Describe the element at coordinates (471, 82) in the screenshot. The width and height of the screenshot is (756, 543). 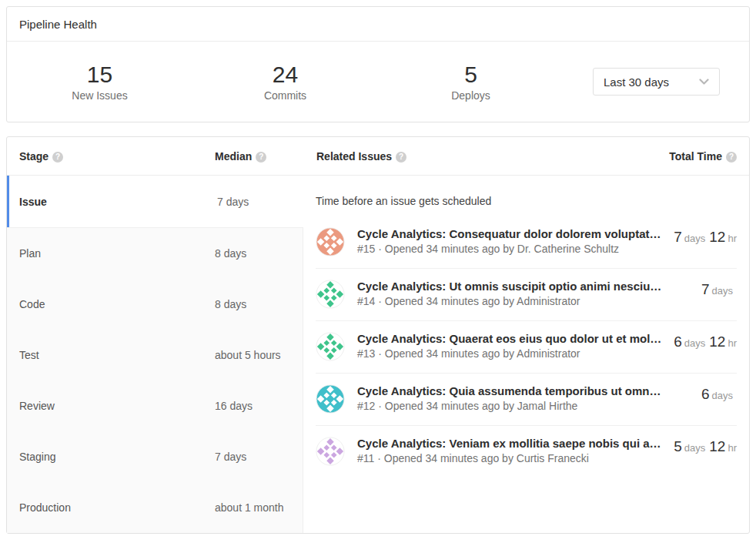
I see `stat-deploys: 5 Deploys` at that location.